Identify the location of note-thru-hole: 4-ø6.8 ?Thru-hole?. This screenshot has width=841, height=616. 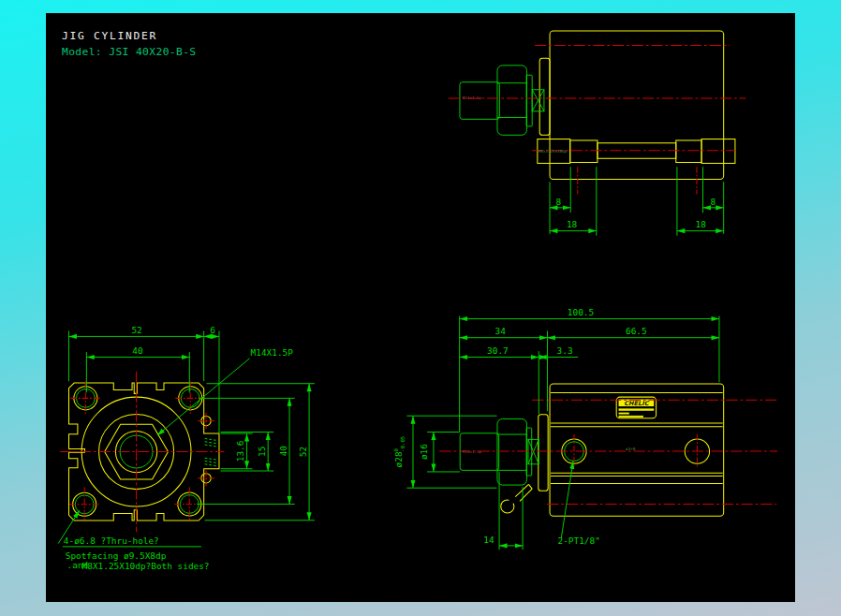
(111, 541).